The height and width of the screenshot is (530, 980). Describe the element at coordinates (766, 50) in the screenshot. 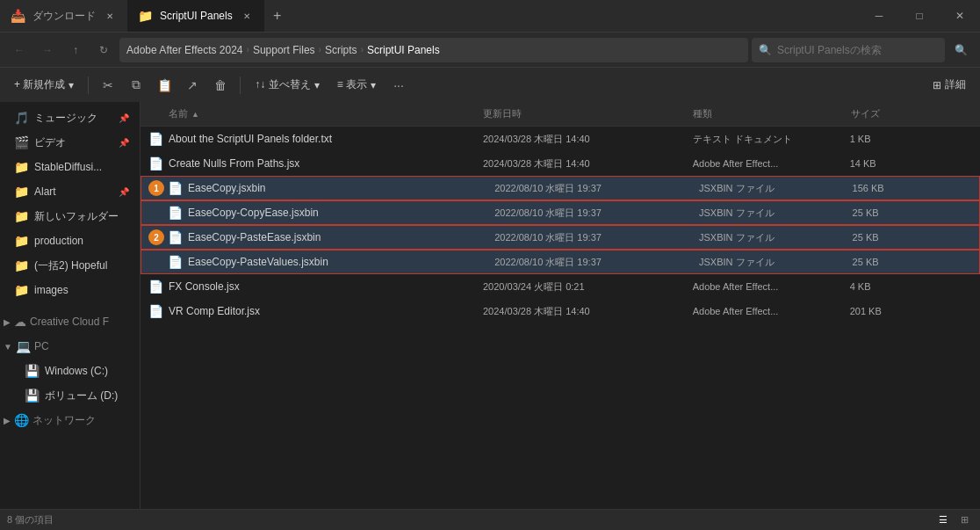

I see `search-icon: 🔍` at that location.